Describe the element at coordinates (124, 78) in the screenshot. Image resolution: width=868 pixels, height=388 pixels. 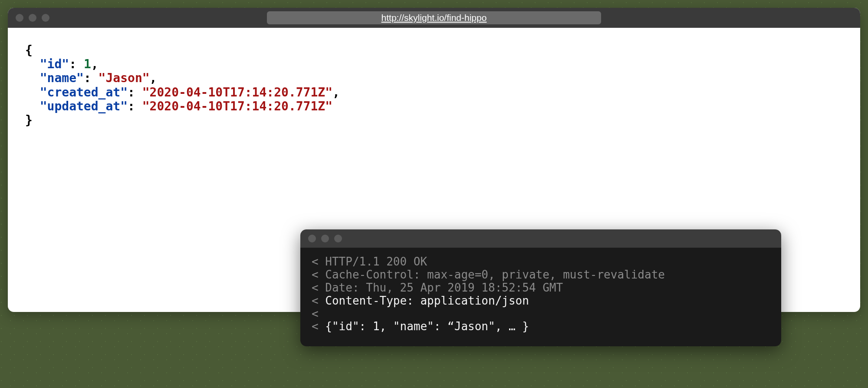
I see `json-val-name: "Jason"` at that location.